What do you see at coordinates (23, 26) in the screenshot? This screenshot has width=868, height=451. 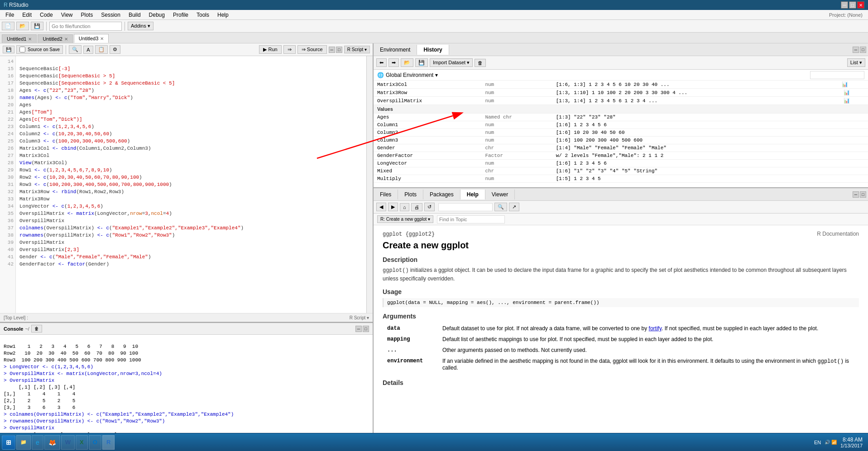 I see `open-file-button: 📂` at bounding box center [23, 26].